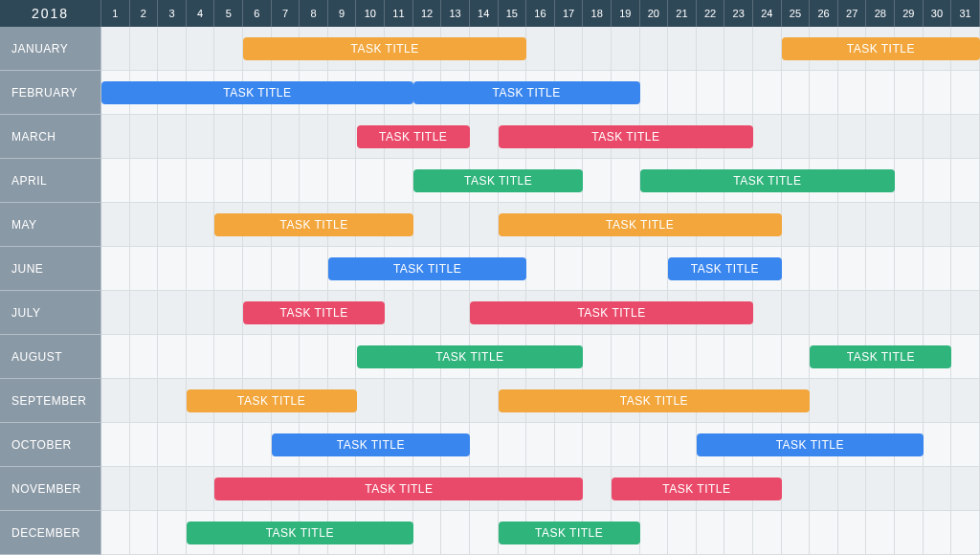 The height and width of the screenshot is (555, 980). Describe the element at coordinates (51, 137) in the screenshot. I see `month-label-march: MARCH` at that location.